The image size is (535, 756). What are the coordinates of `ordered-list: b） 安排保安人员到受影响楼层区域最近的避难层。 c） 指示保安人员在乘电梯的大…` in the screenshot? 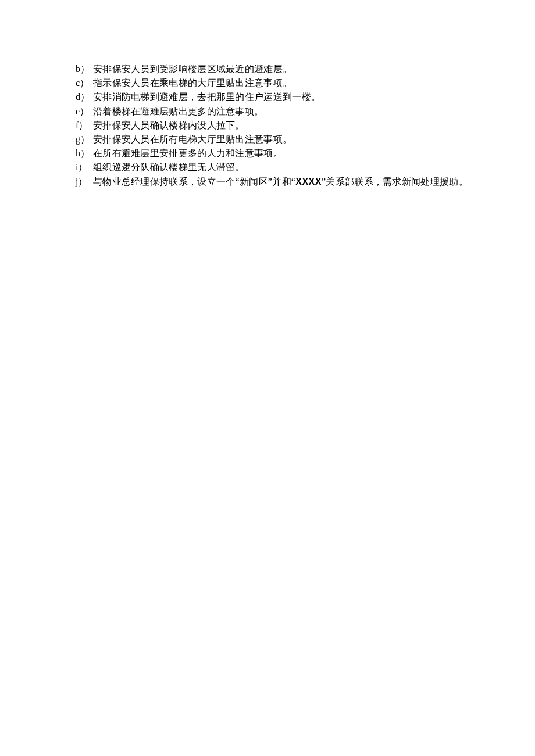 It's located at (305, 126).